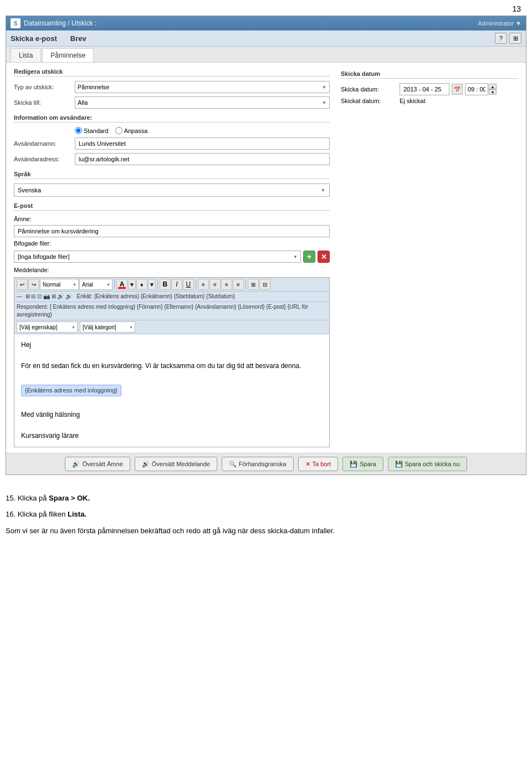  I want to click on bold-button: B, so click(165, 284).